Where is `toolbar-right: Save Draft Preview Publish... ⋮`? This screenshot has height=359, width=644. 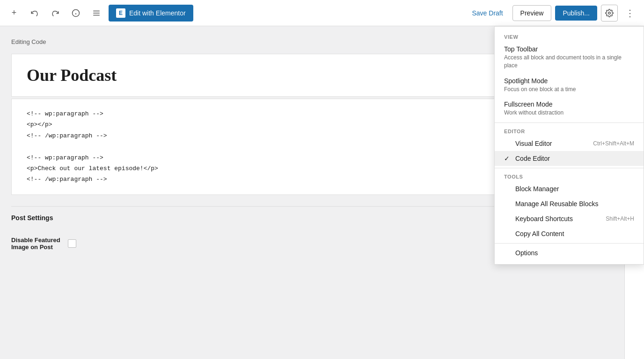 toolbar-right: Save Draft Preview Publish... ⋮ is located at coordinates (552, 13).